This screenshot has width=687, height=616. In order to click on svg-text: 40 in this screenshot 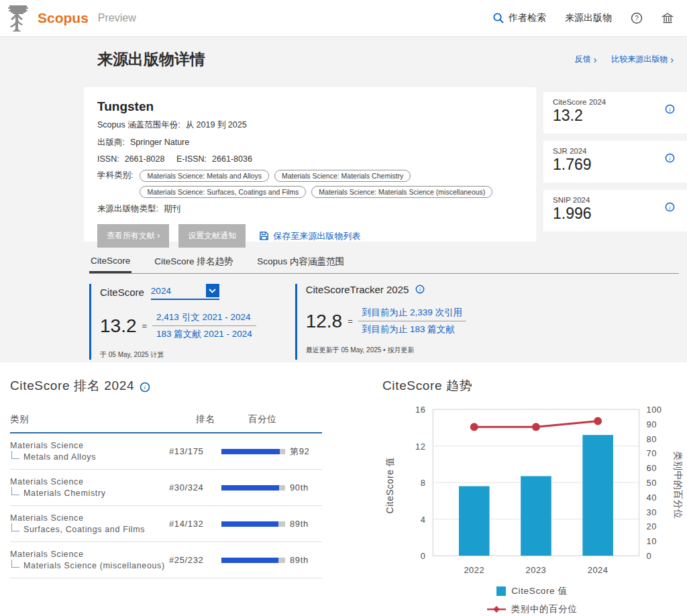, I will do `click(651, 498)`.